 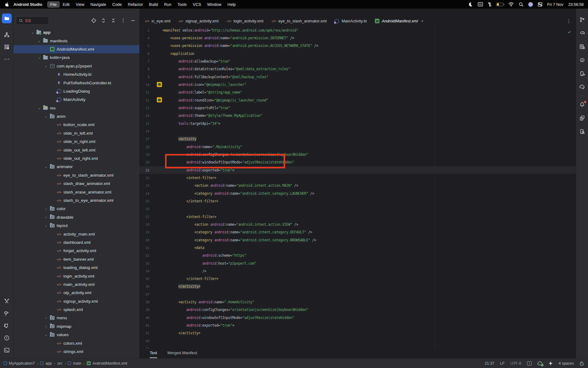 I want to click on project-speed-search: SS, so click(x=32, y=21).